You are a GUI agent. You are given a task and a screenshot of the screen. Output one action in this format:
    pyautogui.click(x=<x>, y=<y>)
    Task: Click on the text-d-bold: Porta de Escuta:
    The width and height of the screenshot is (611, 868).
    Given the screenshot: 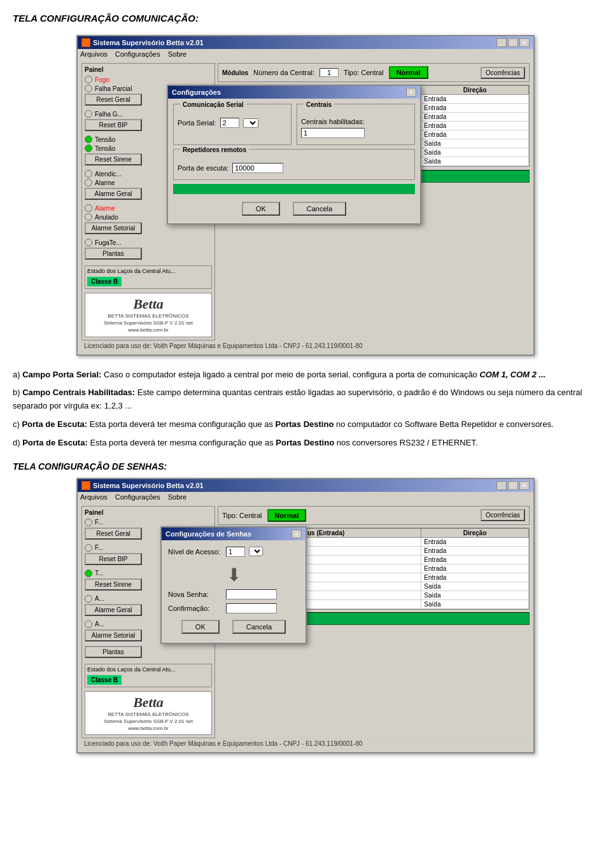 What is the action you would take?
    pyautogui.click(x=55, y=443)
    